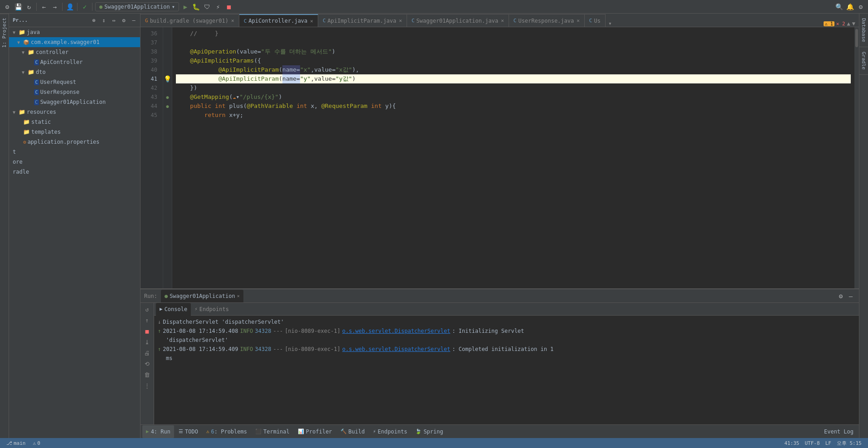  I want to click on console-subtab-console: ▶ Console, so click(173, 309).